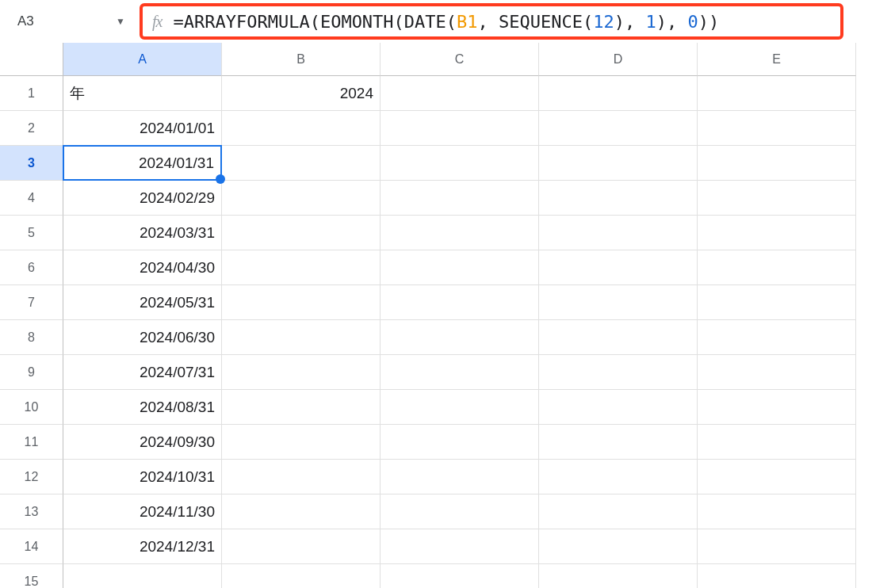 The height and width of the screenshot is (588, 872). What do you see at coordinates (32, 338) in the screenshot?
I see `row-header-8: 8` at bounding box center [32, 338].